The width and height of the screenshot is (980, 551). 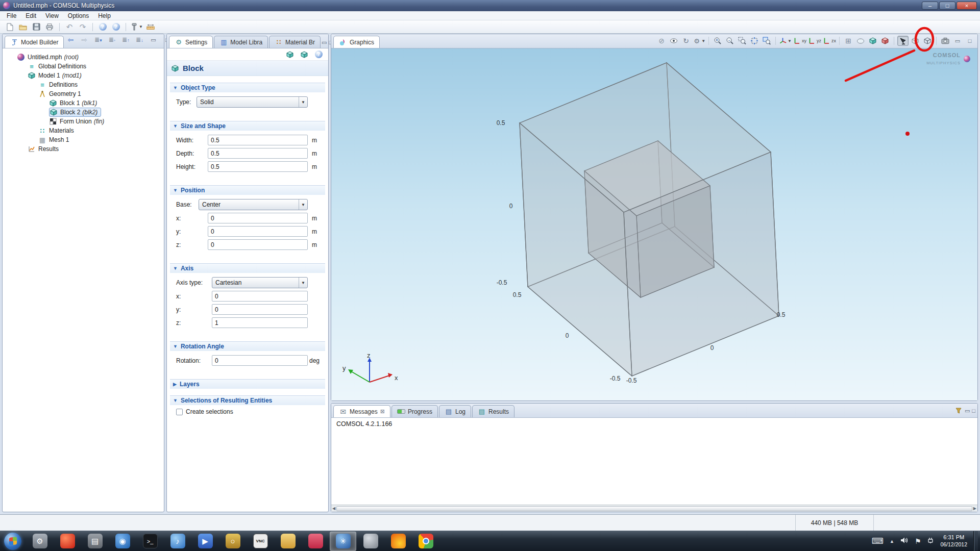 What do you see at coordinates (248, 126) in the screenshot?
I see `size-section-header: ▼Size and Shape` at bounding box center [248, 126].